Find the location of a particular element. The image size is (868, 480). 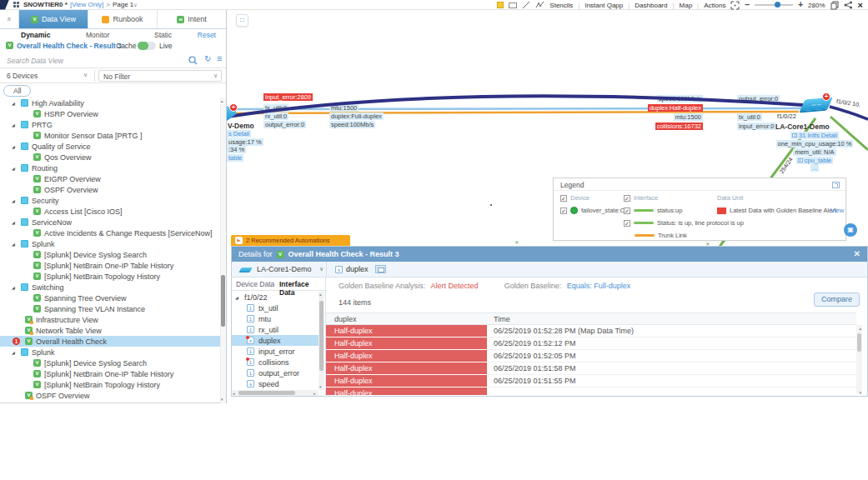

sidebar-tree-item: VNetwork Table View is located at coordinates (110, 330).